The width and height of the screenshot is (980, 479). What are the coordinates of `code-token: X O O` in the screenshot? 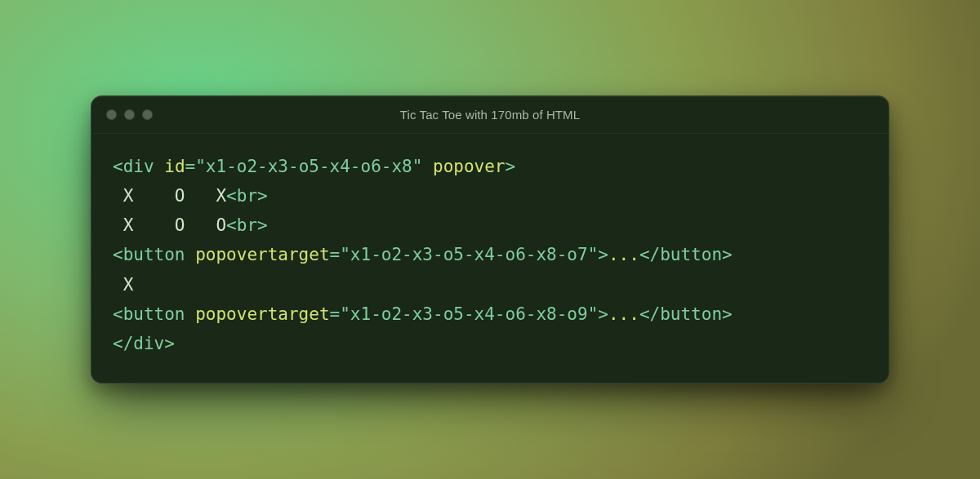 It's located at (170, 225).